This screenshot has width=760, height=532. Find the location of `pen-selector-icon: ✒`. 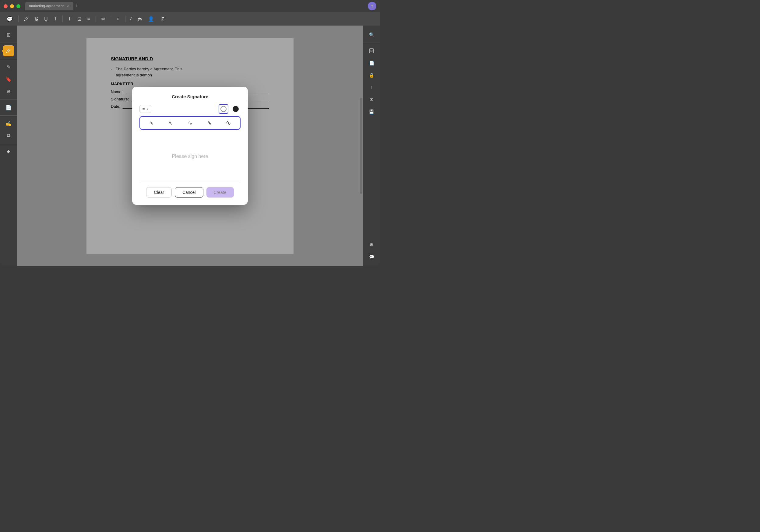

pen-selector-icon: ✒ is located at coordinates (144, 109).